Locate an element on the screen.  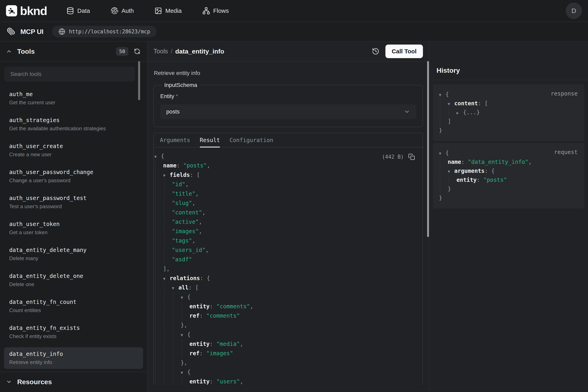
sidebar-tool-item-auth_user_create: auth_user_createCreate a new user is located at coordinates (73, 150).